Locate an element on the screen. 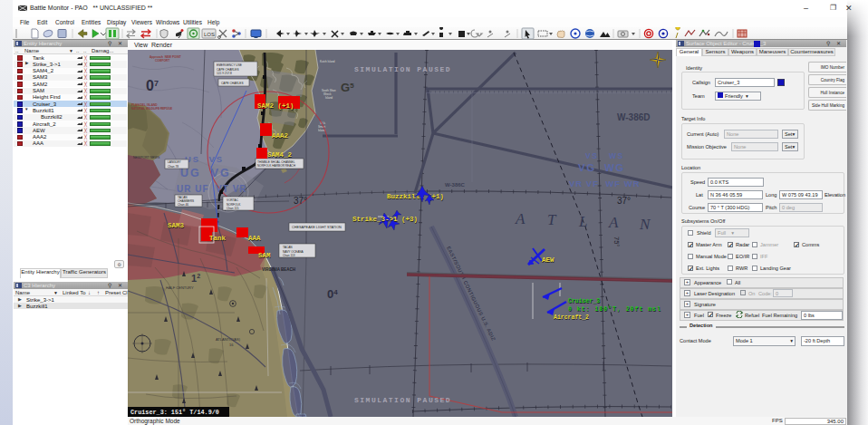  svg-text: THIMBLE SHOAL CHANNEL is located at coordinates (276, 162).